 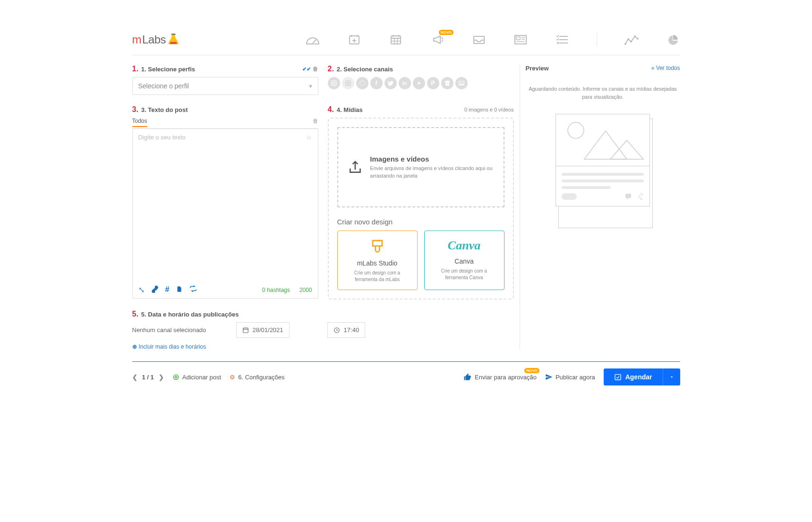 What do you see at coordinates (464, 260) in the screenshot?
I see `canva-card: Canva Canva Crie um design com a ferrame…` at bounding box center [464, 260].